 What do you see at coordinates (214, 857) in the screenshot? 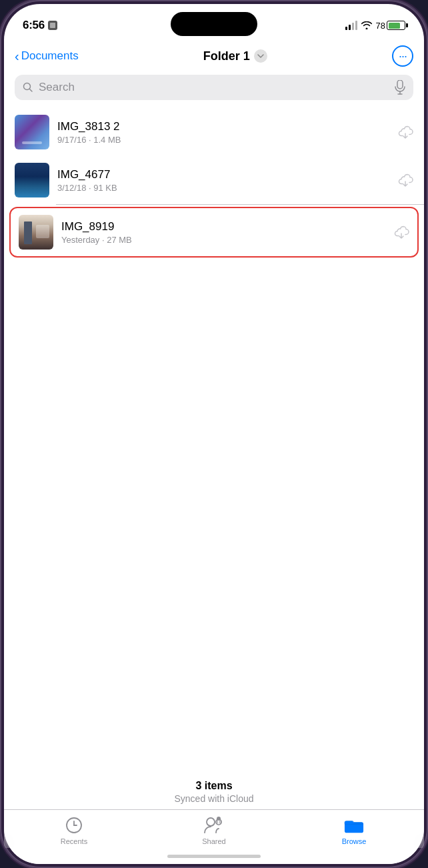
I see `home-bar` at bounding box center [214, 857].